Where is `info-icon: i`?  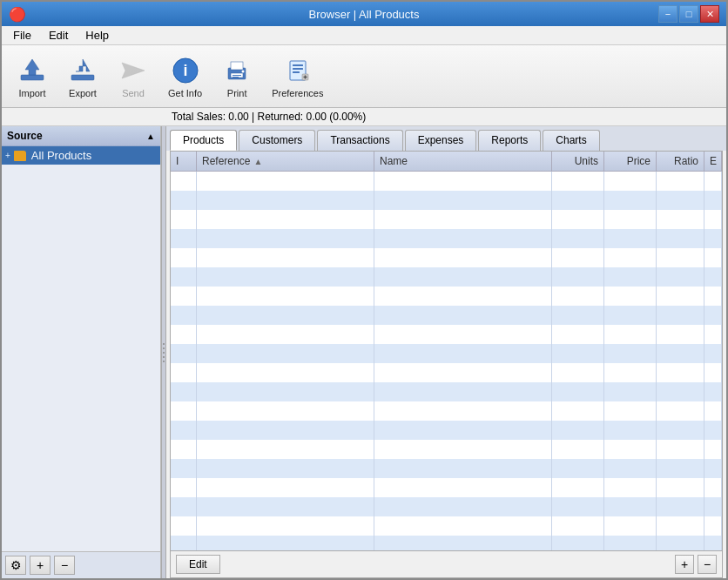 info-icon: i is located at coordinates (185, 71).